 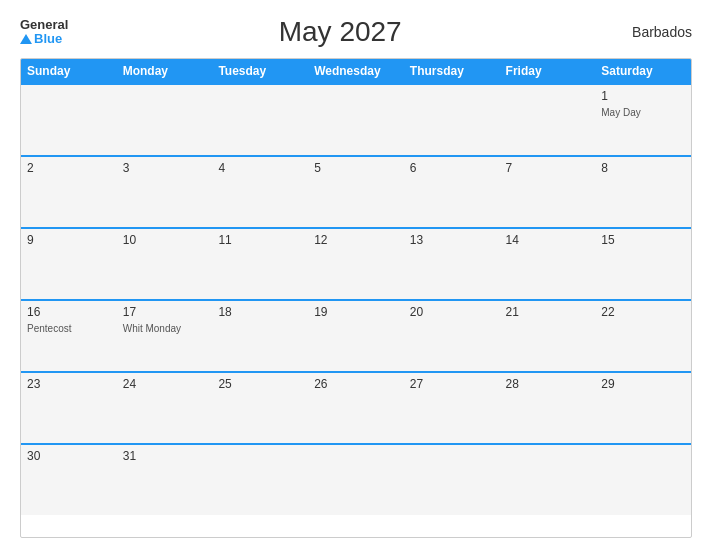 I want to click on day-number: 5, so click(x=356, y=168).